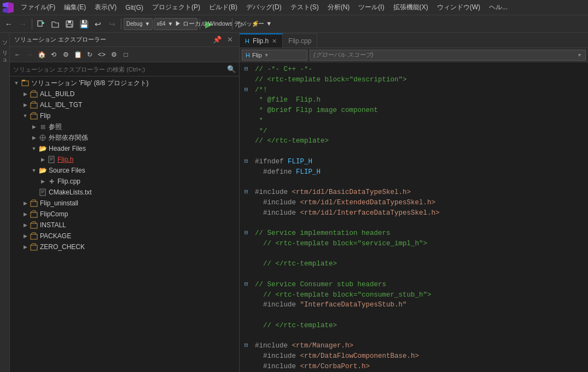 This screenshot has height=372, width=588. What do you see at coordinates (120, 69) in the screenshot?
I see `se-search-input` at bounding box center [120, 69].